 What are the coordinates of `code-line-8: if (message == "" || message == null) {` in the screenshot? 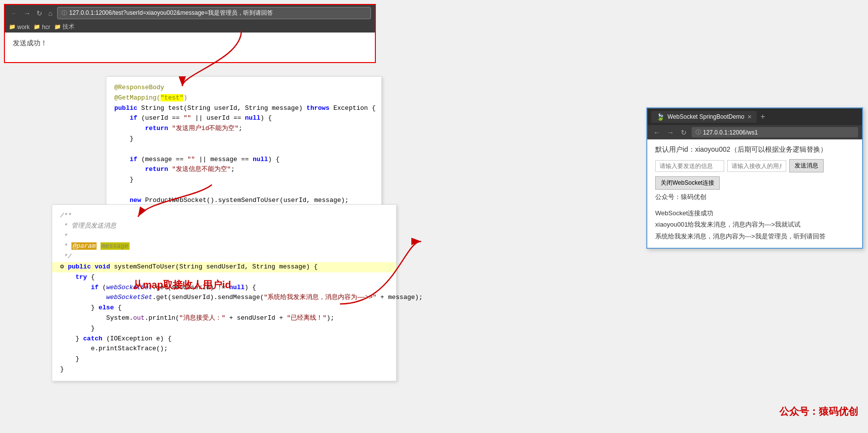 It's located at (244, 160).